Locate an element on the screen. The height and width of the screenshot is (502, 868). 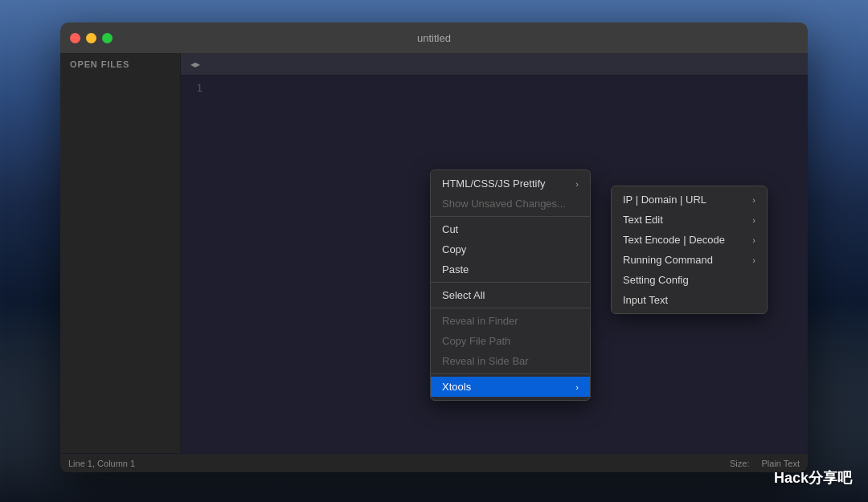
menu-item-reveal-sidebar: Reveal in Side Bar is located at coordinates (510, 361).